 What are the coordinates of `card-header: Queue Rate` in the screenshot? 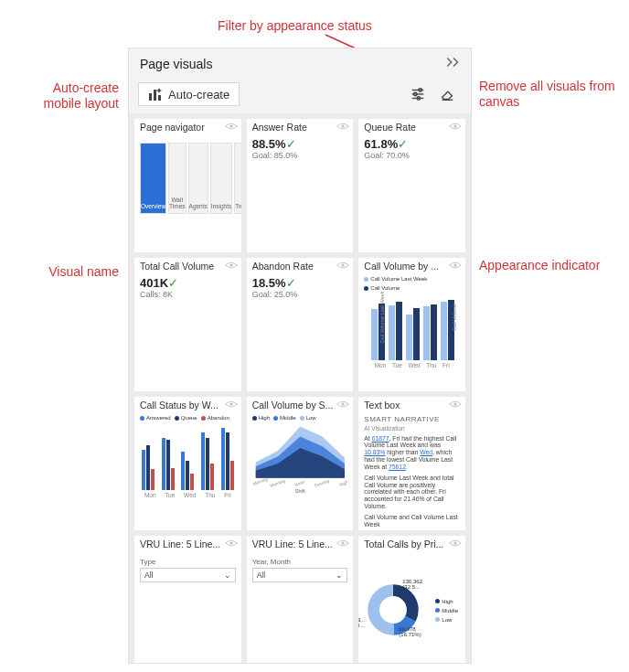 It's located at (411, 126).